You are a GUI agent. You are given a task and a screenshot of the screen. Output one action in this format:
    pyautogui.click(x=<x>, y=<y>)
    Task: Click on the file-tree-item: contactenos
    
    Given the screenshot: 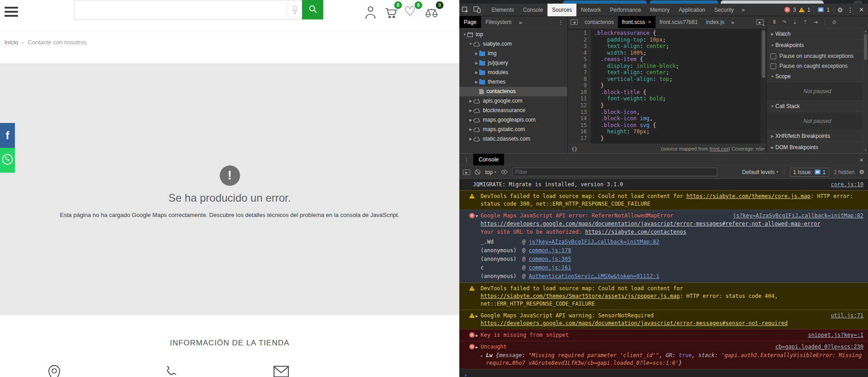 What is the action you would take?
    pyautogui.click(x=514, y=91)
    